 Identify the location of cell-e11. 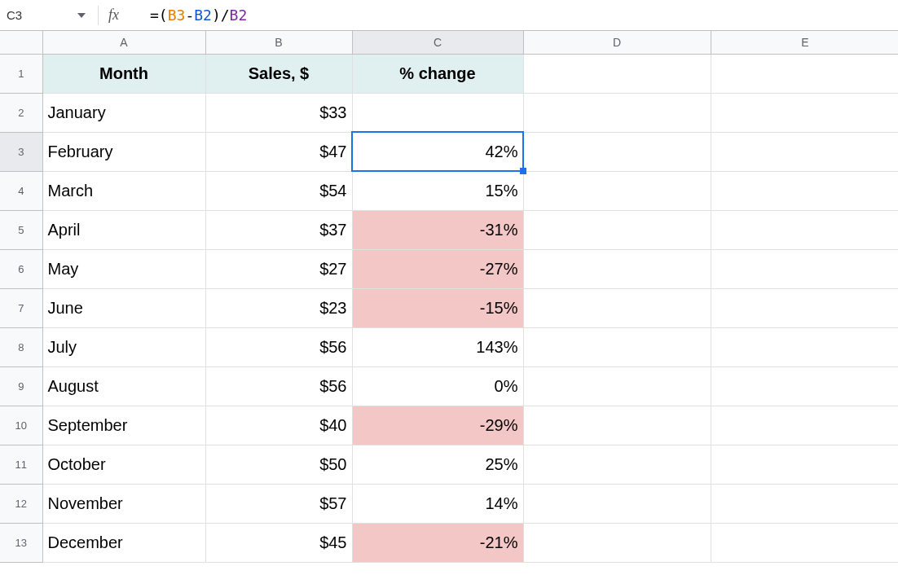
(804, 464).